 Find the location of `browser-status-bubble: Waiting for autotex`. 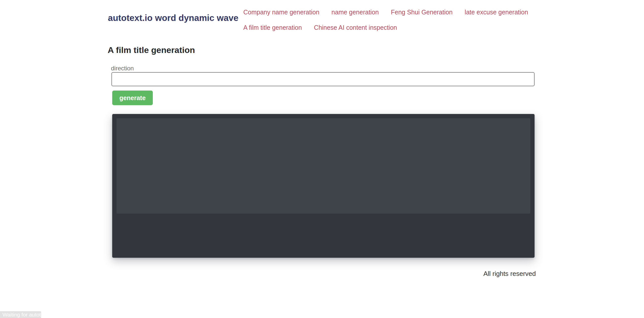

browser-status-bubble: Waiting for autotex is located at coordinates (21, 315).